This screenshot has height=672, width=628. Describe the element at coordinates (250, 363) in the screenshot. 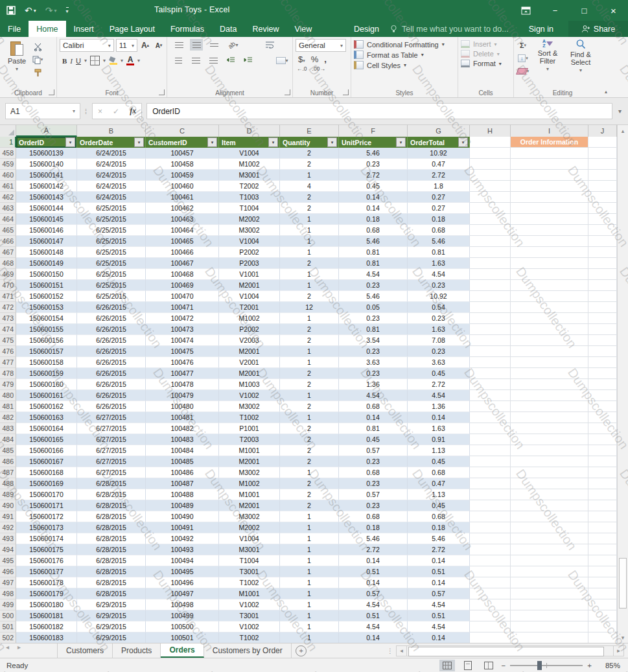

I see `cell-D477: V2001` at that location.